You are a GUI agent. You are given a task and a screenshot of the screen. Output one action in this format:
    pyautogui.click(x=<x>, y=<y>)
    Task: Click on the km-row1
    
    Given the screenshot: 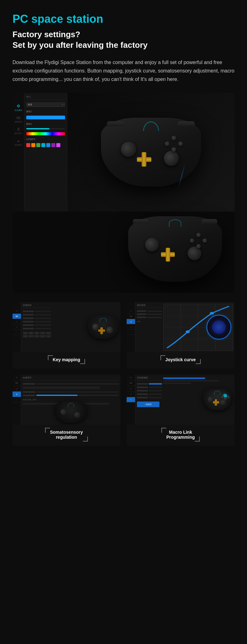 What is the action you would take?
    pyautogui.click(x=37, y=311)
    